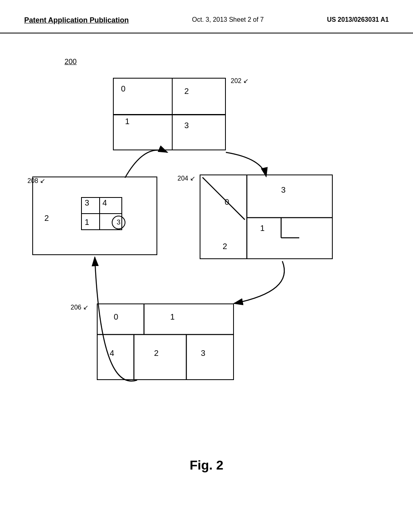 The height and width of the screenshot is (532, 413). What do you see at coordinates (225, 247) in the screenshot?
I see `box-204-cell-2: 2` at bounding box center [225, 247].